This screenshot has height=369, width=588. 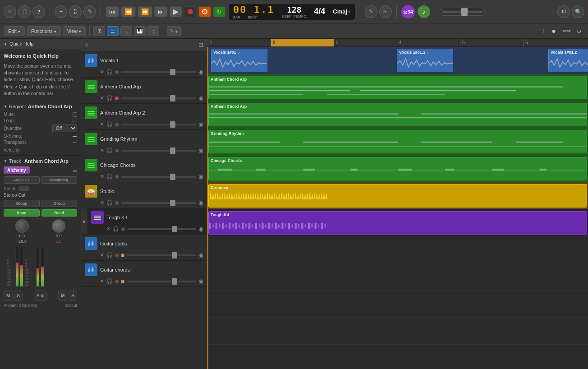 What do you see at coordinates (398, 115) in the screenshot?
I see `arr-track-anthem2: Anthem Chord Arp` at bounding box center [398, 115].